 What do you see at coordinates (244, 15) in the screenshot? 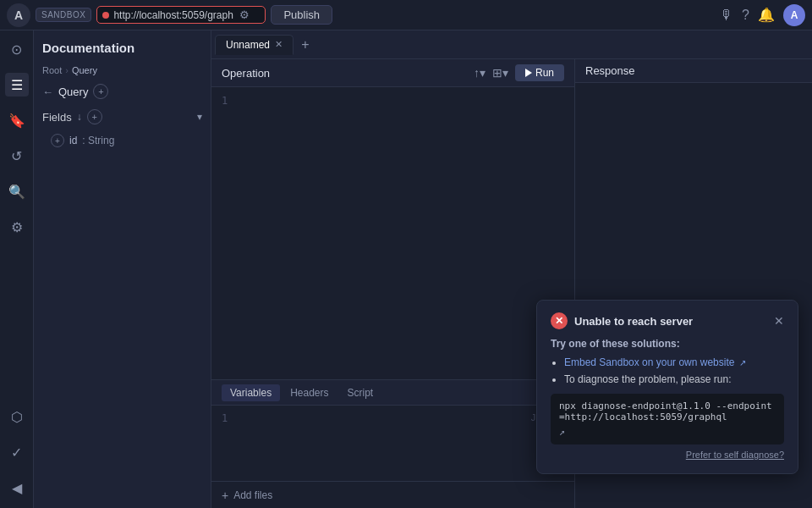
I see `url-settings-icon: ⚙` at bounding box center [244, 15].